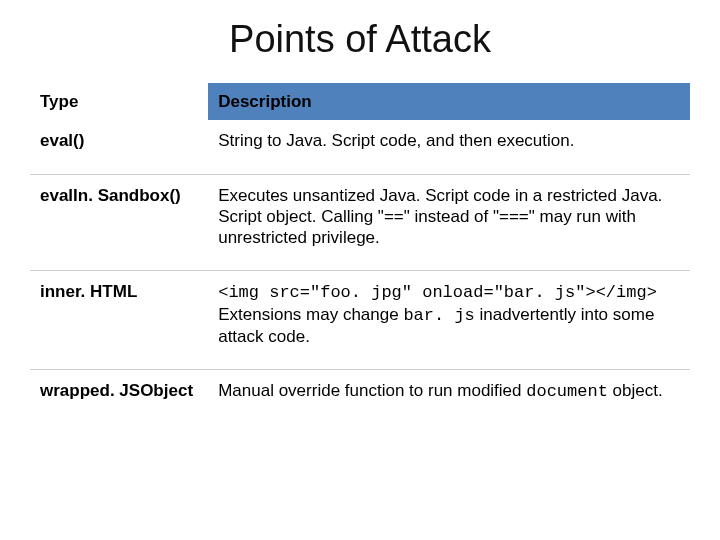 The width and height of the screenshot is (720, 540). What do you see at coordinates (119, 398) in the screenshot?
I see `cell-type: wrapped. JSObject` at bounding box center [119, 398].